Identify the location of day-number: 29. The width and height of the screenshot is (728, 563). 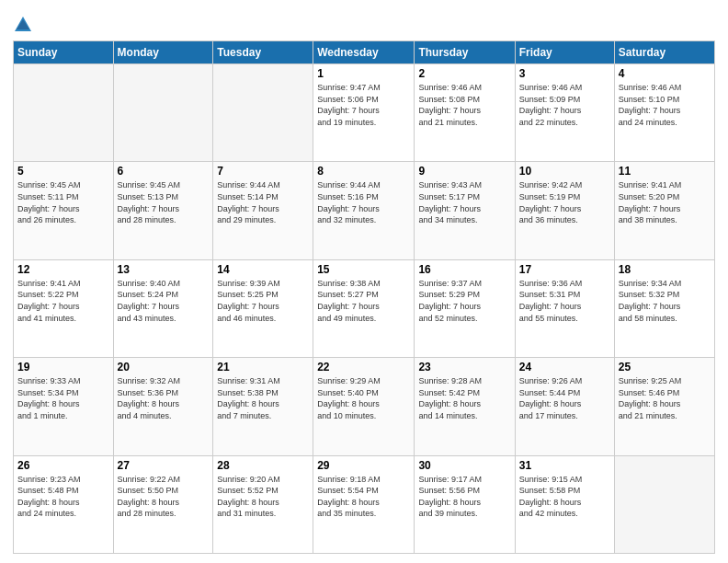
(364, 465).